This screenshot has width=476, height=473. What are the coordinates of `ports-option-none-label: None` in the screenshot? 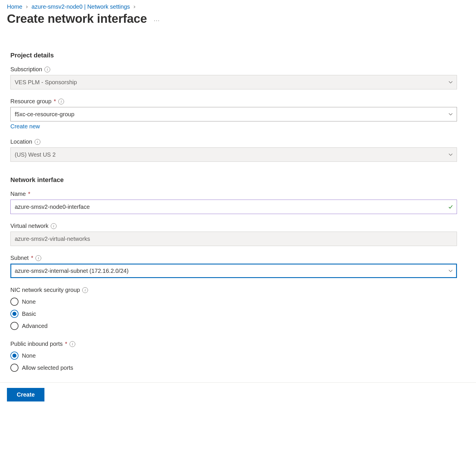 It's located at (29, 356).